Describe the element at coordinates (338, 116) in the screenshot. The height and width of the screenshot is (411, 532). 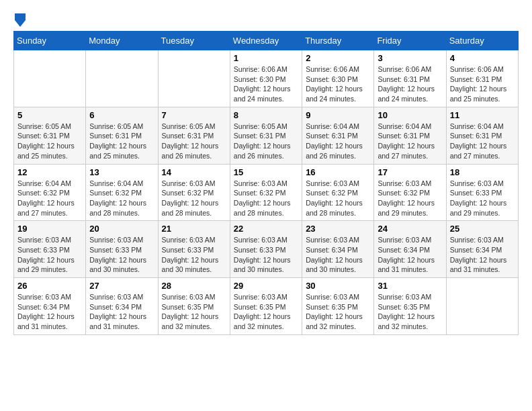
I see `day-number: 9` at that location.